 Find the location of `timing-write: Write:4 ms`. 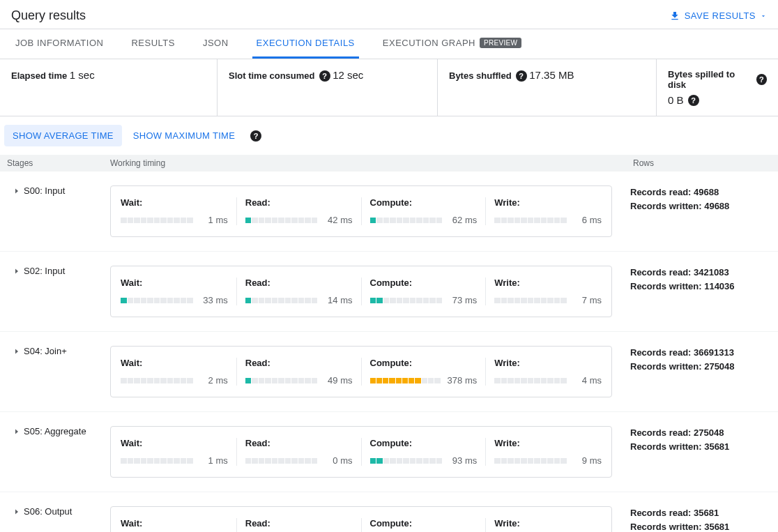

timing-write: Write:4 ms is located at coordinates (544, 372).